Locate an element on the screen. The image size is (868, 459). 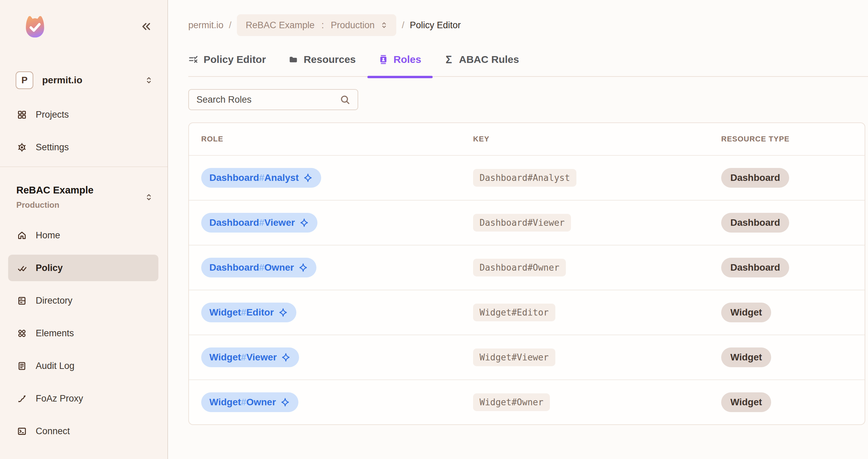
tab-resources: Resources is located at coordinates (322, 60).